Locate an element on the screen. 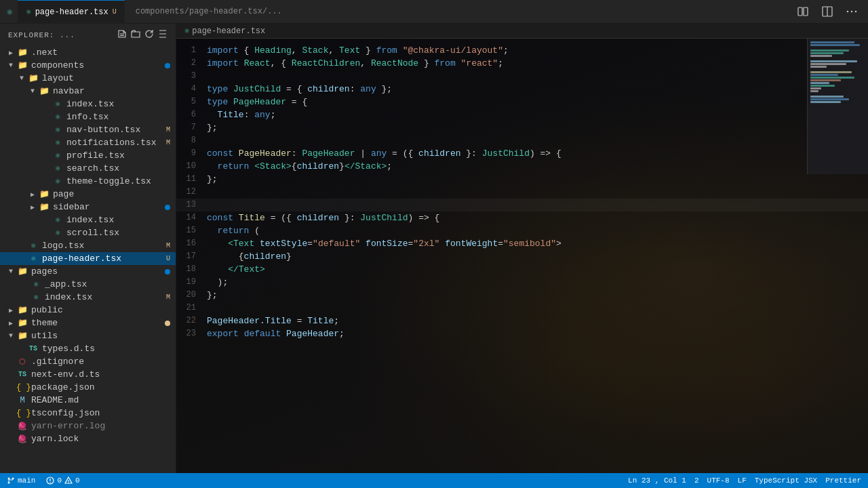 This screenshot has width=868, height=488. tree-item-gitignore: ⬡ .gitignore is located at coordinates (88, 362).